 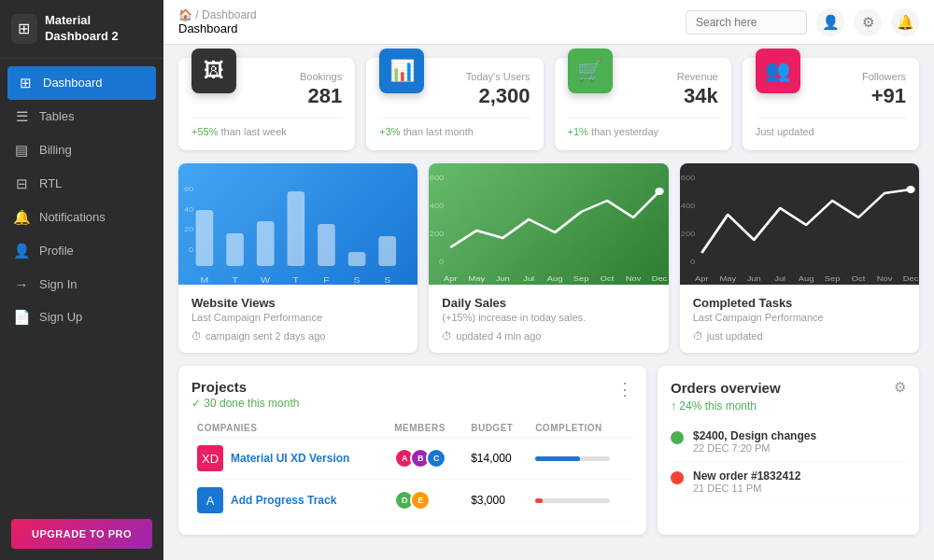 I want to click on chart-sales-title: Daily Sales, so click(x=548, y=302).